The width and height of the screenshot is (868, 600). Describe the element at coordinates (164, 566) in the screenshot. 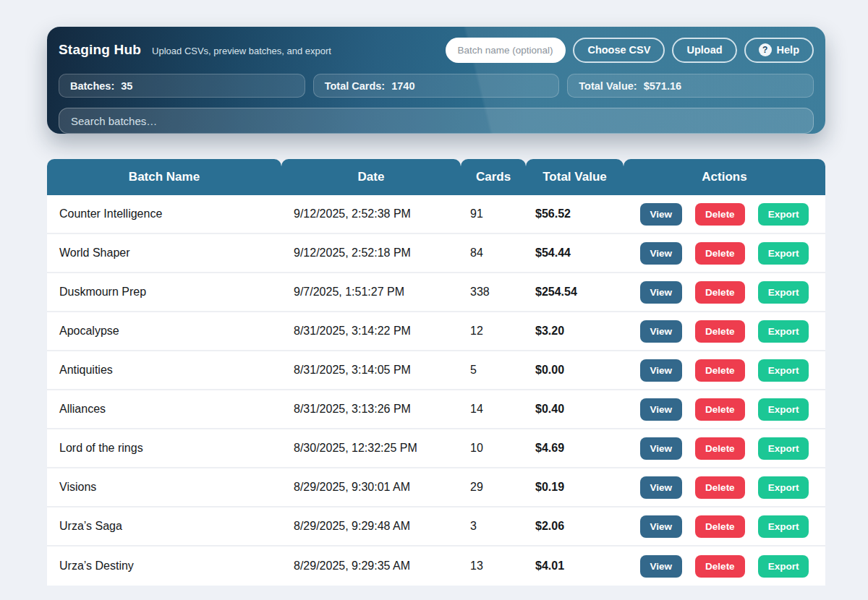

I see `batch-name-cell: Urza’s Destiny` at that location.